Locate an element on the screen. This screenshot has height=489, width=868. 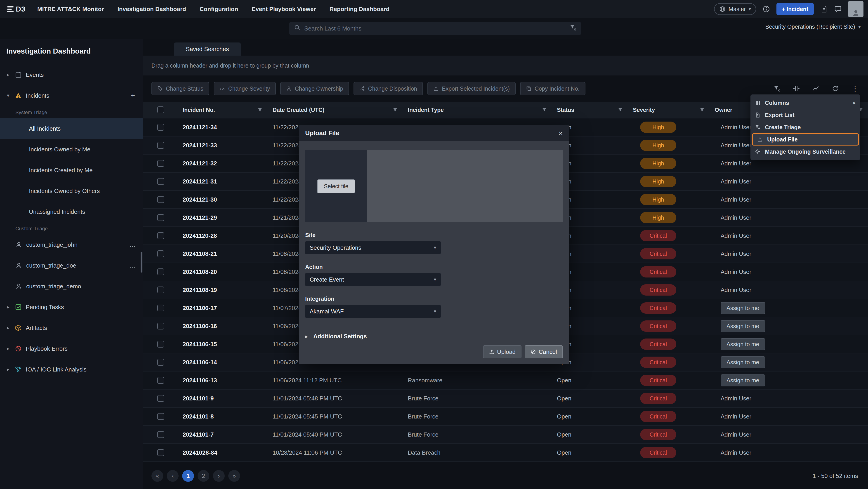
sidebar-item-pending-tasks: ▸ Pending Tasks is located at coordinates (71, 307).